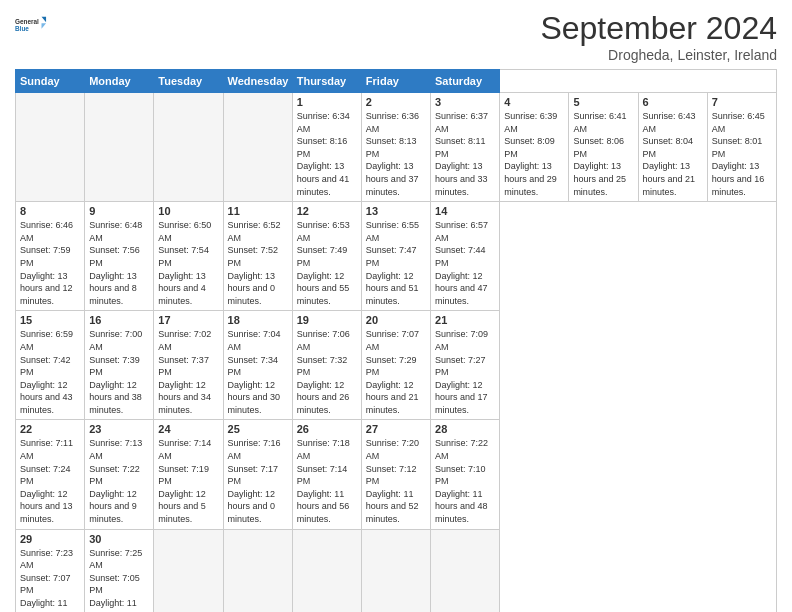 Image resolution: width=792 pixels, height=612 pixels. I want to click on day-info: Sunrise: 6:46 AMSunset: 7:59 PMDaylight:…, so click(50, 263).